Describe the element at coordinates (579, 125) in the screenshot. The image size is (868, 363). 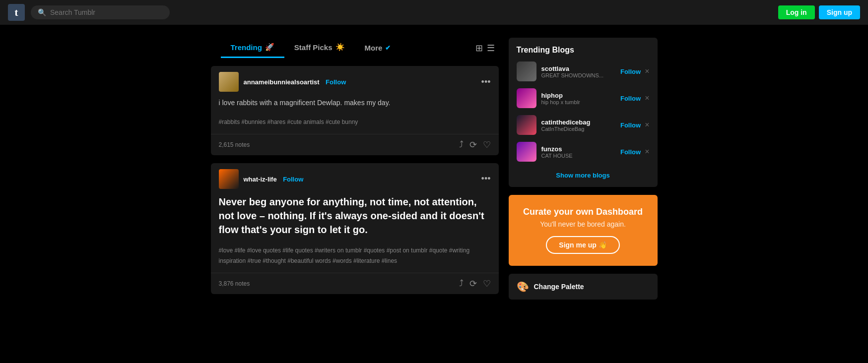
I see `blog-info: catinthedicebag CatInTheDiceBag` at that location.